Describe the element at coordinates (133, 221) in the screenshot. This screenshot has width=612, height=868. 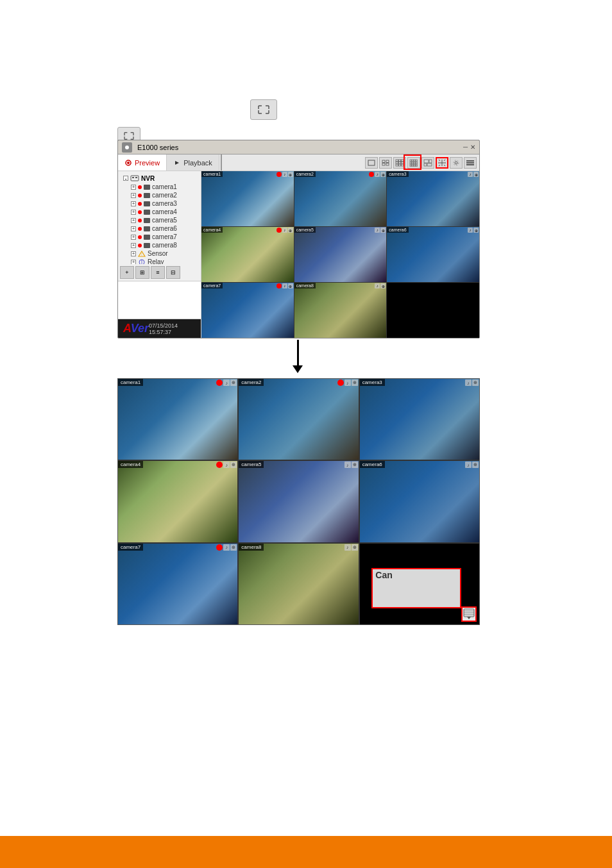
I see `tree-expand-cam5: +` at that location.